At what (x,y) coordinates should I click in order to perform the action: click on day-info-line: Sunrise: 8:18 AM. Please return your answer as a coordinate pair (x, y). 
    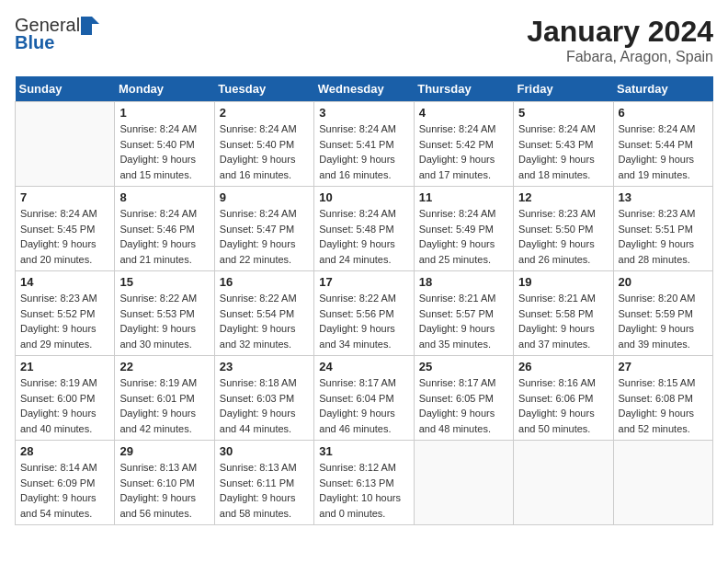
    Looking at the image, I should click on (265, 383).